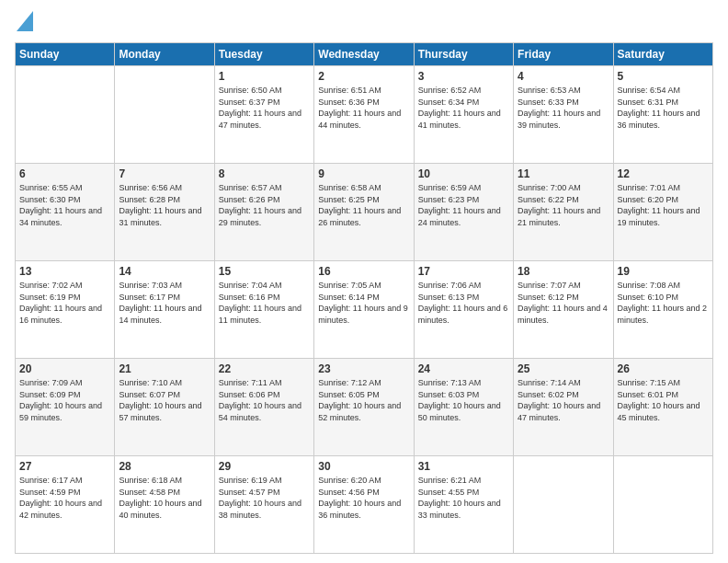 This screenshot has width=728, height=563. What do you see at coordinates (165, 213) in the screenshot?
I see `calendar-cell: 7Sunrise: 6:56 AM Sunset: 6:28 PM Daylig…` at bounding box center [165, 213].